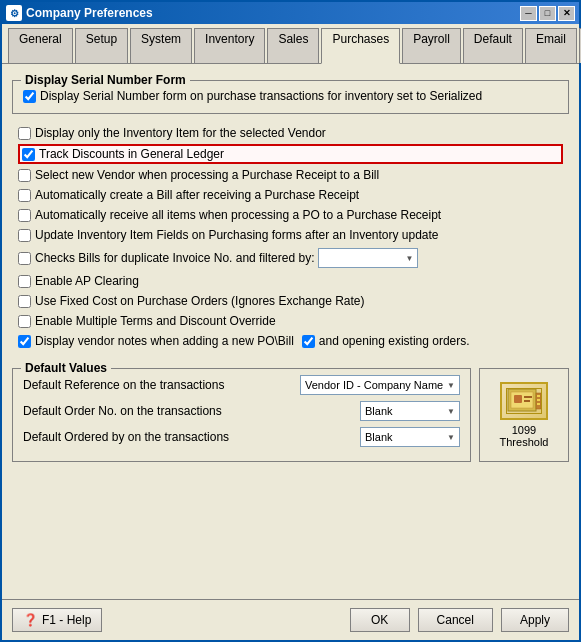 This screenshot has width=581, height=642. What do you see at coordinates (87, 281) in the screenshot?
I see `option-label-7: Enable AP Clearing` at bounding box center [87, 281].